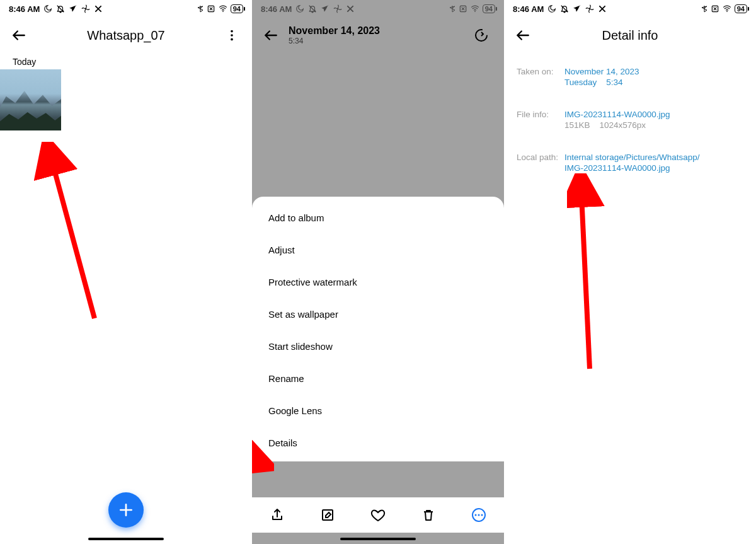  Describe the element at coordinates (654, 72) in the screenshot. I see `taken-on-date: November 14, 2023` at that location.